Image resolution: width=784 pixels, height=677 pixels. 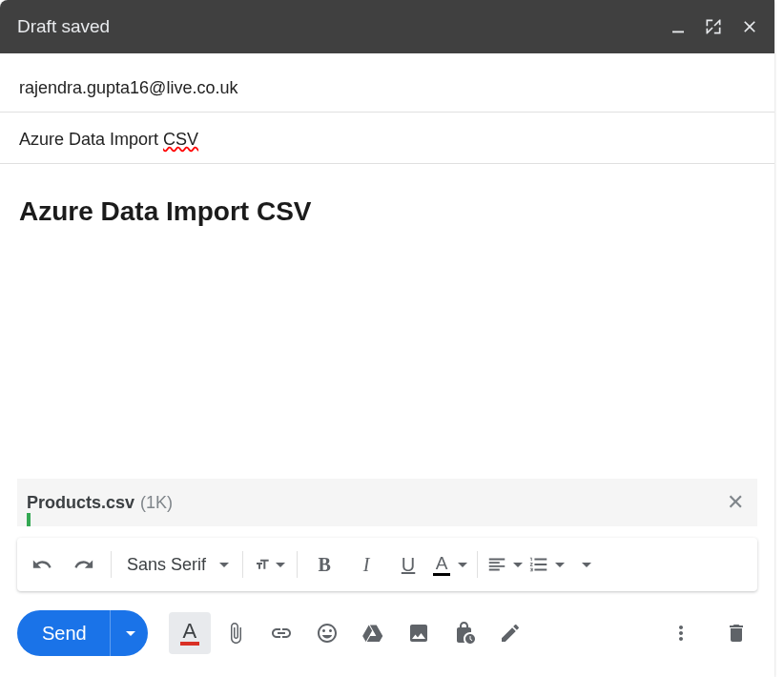 I want to click on discard-draft-button, so click(x=736, y=633).